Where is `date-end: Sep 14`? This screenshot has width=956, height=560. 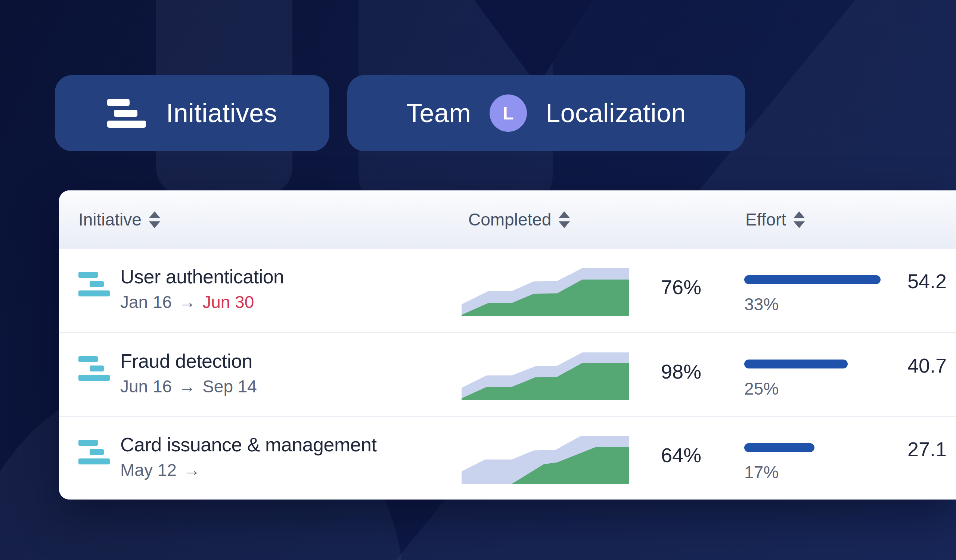
date-end: Sep 14 is located at coordinates (230, 387).